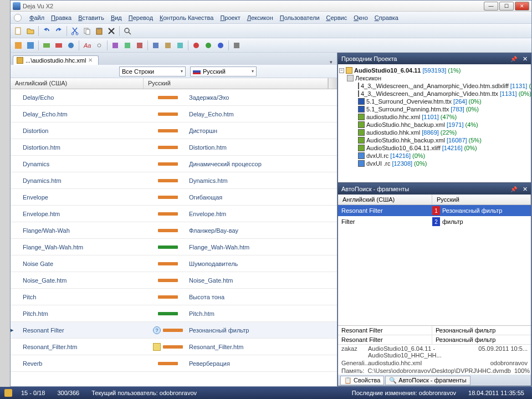  Describe the element at coordinates (180, 45) in the screenshot. I see `tool-k-icon` at that location.